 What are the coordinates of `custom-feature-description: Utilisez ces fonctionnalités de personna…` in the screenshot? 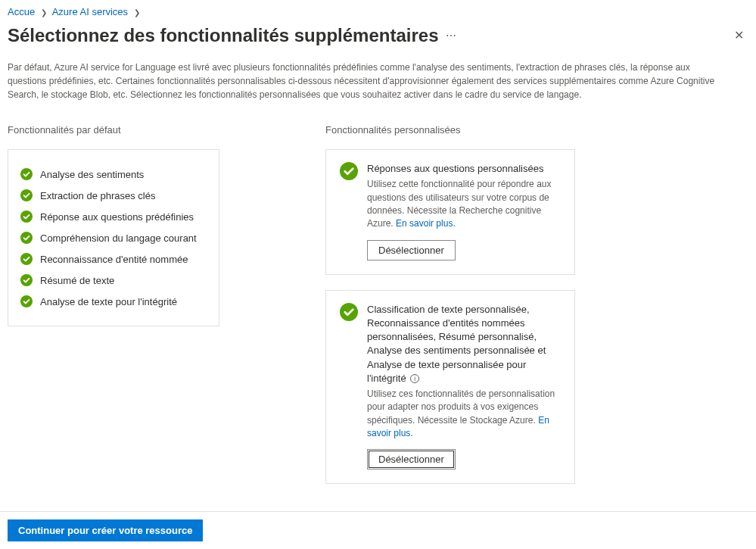 It's located at (464, 414).